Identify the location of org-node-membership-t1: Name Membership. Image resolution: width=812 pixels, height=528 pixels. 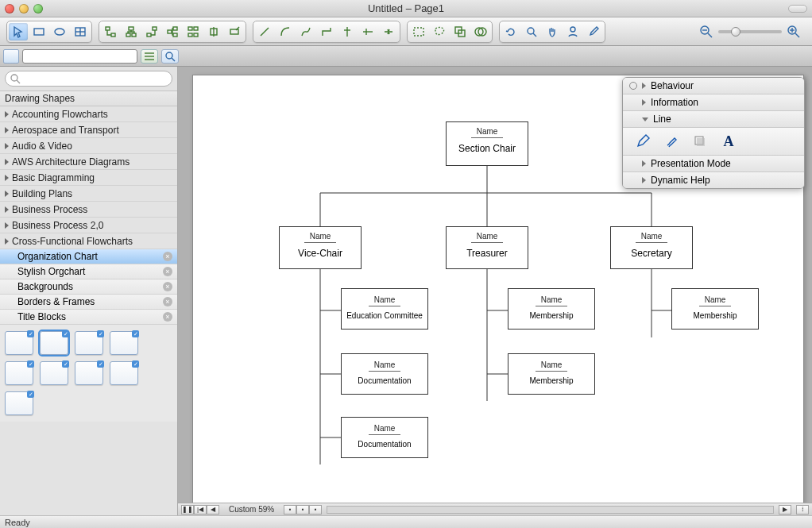
(551, 309).